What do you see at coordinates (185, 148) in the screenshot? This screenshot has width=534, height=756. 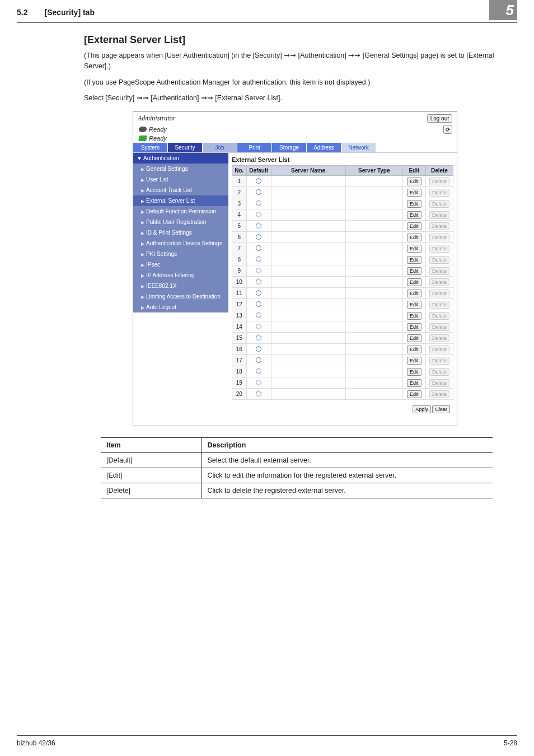 I see `tab-security: Security` at bounding box center [185, 148].